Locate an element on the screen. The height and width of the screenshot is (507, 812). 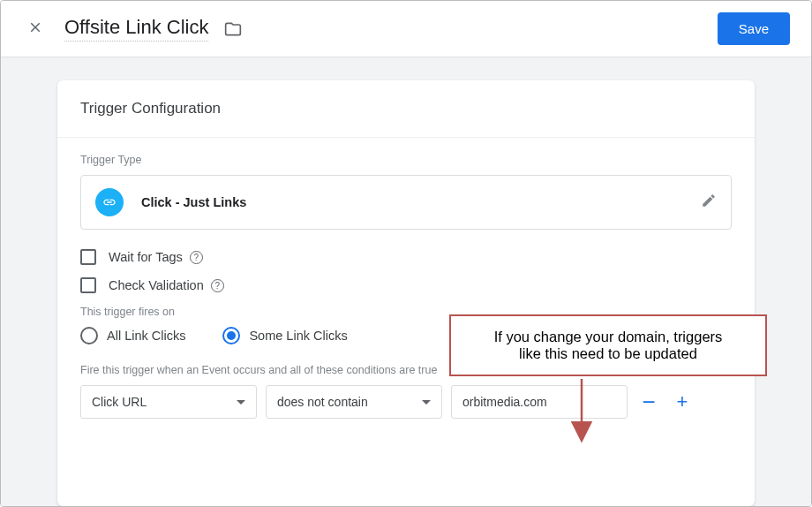
edit-icon is located at coordinates (709, 202).